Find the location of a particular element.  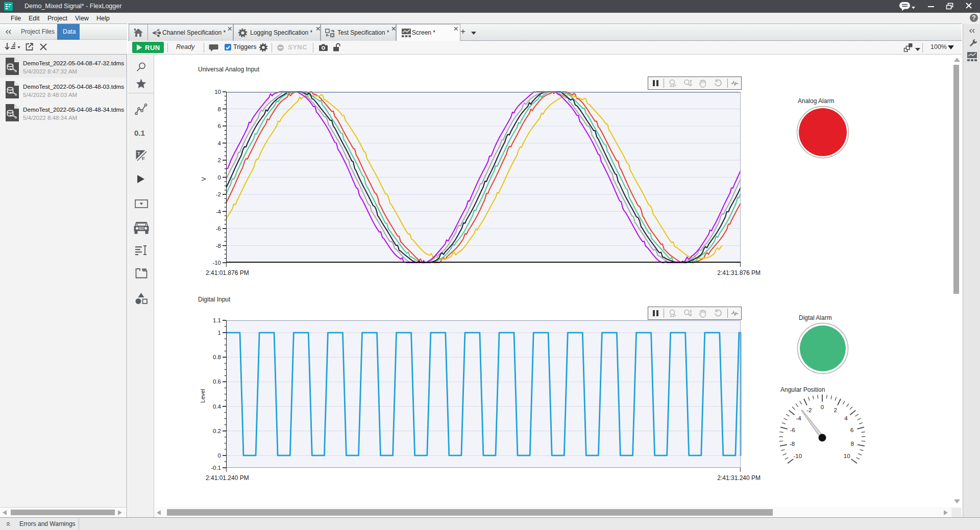

svg-text: V is located at coordinates (204, 179).